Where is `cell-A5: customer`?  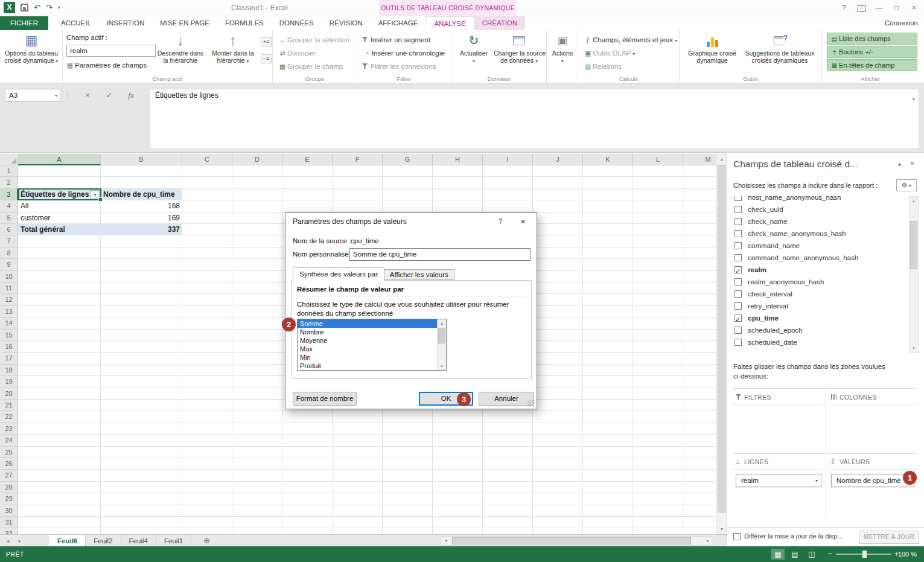 cell-A5: customer is located at coordinates (59, 219).